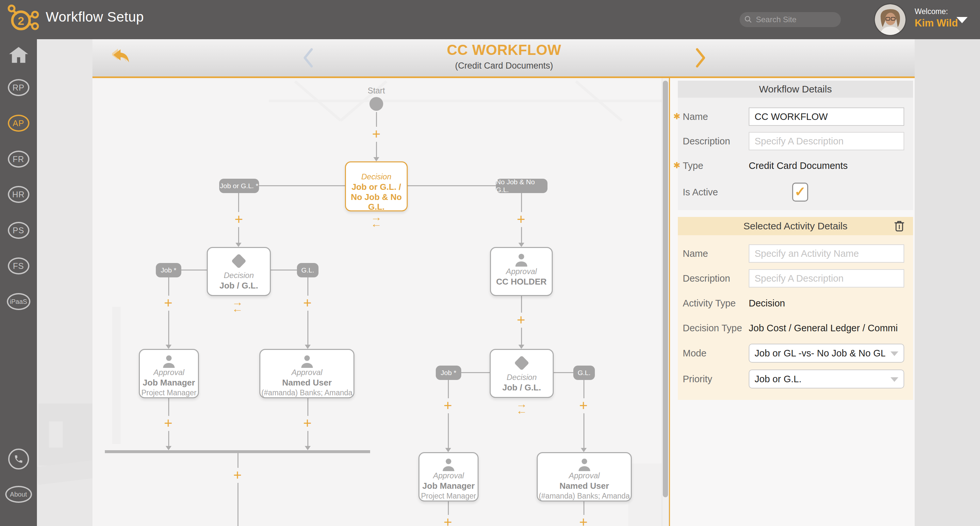  I want to click on workflow-description-row: Description, so click(795, 141).